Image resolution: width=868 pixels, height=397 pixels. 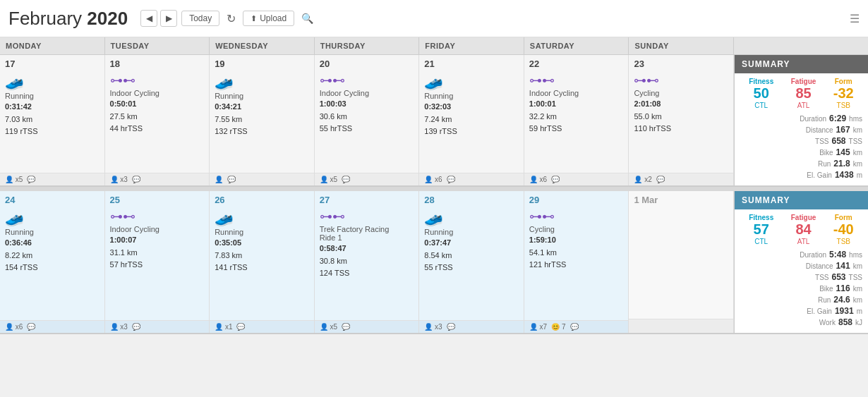 I want to click on activity-stats-22: 1:00:0132.2 km59 hrTSS, so click(x=577, y=117).